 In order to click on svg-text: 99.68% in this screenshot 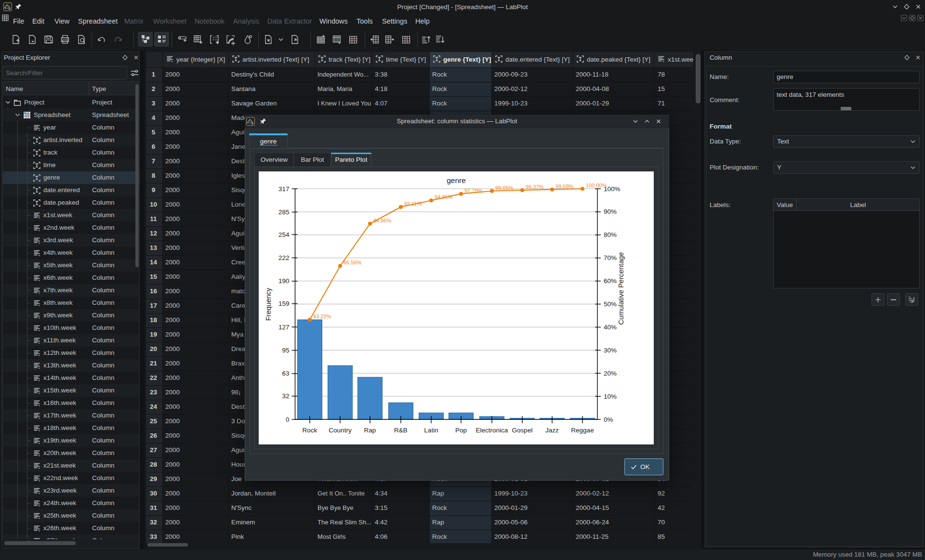, I will do `click(565, 186)`.